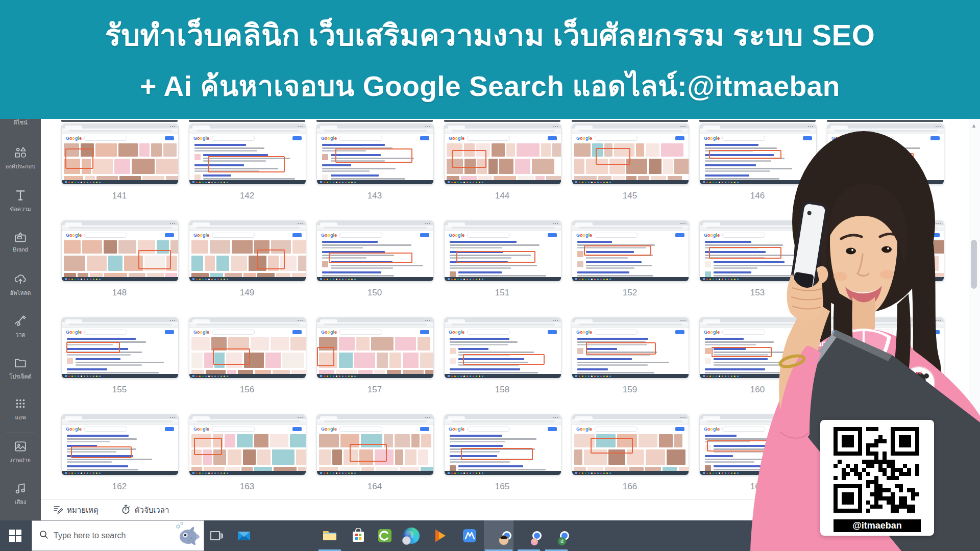  I want to click on profile-face-badge, so click(504, 540).